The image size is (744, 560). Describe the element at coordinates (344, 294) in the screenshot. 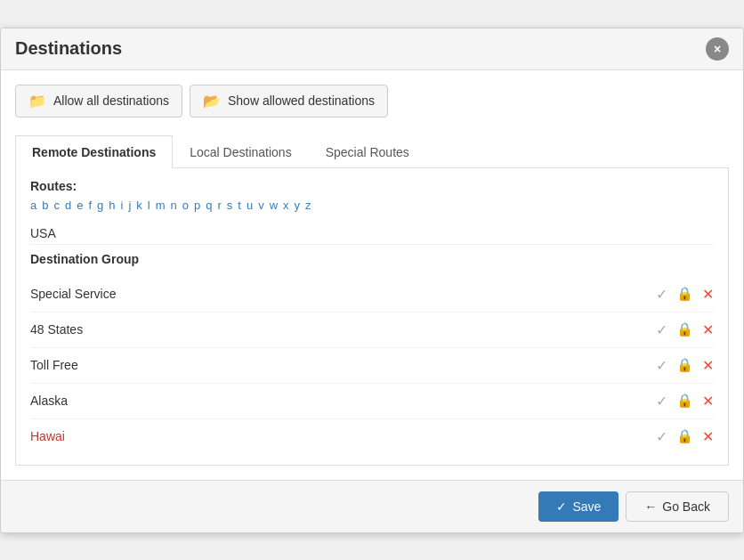

I see `destination-name: Special Service` at that location.